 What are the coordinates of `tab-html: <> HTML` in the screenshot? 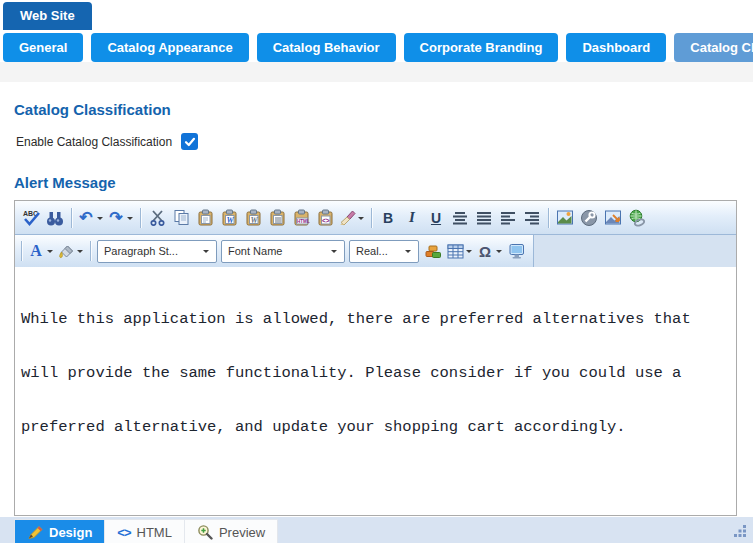 It's located at (145, 532).